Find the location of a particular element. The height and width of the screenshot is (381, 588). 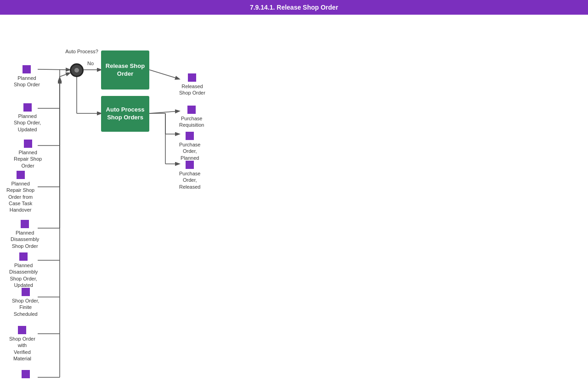

gateway-inner is located at coordinates (77, 70).